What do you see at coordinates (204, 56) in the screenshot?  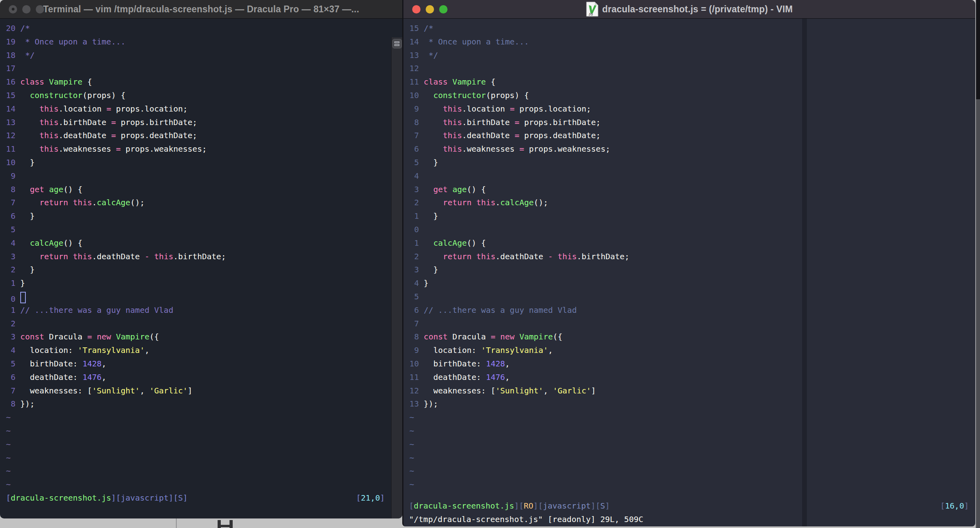 I see `code-line: 18 */` at bounding box center [204, 56].